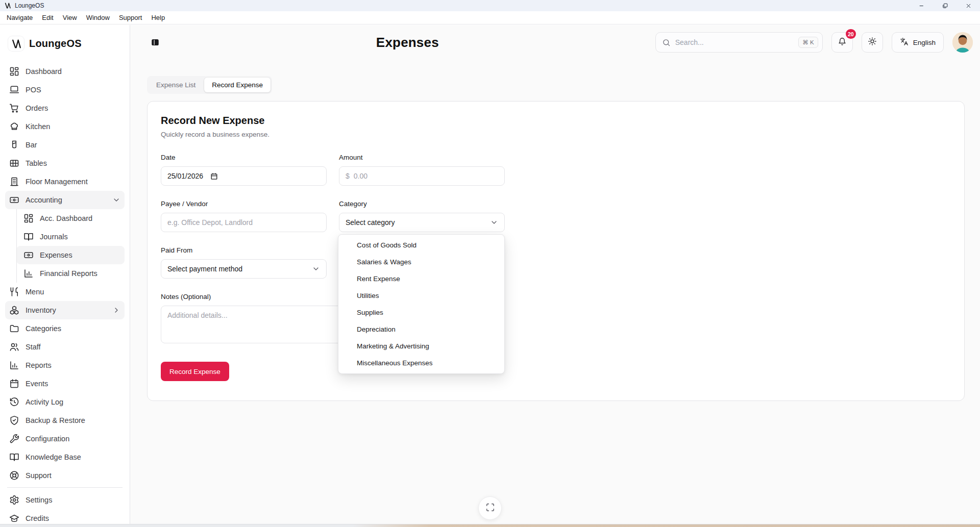 This screenshot has height=527, width=980. Describe the element at coordinates (842, 42) in the screenshot. I see `notifications-button: 20` at that location.